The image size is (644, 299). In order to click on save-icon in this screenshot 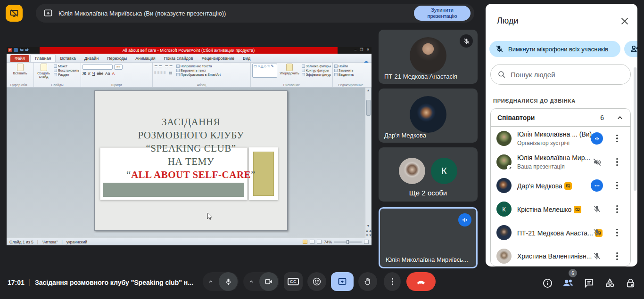, I will do `click(16, 50)`.